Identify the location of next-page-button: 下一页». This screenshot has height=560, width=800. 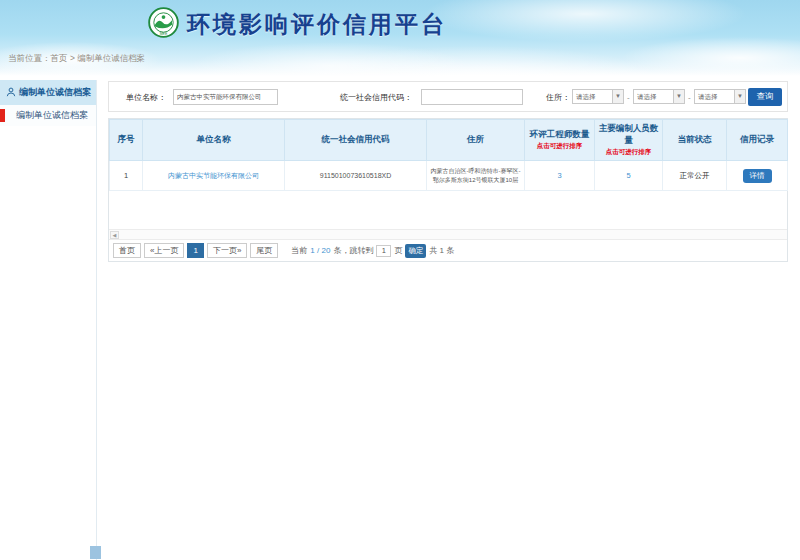
(227, 250).